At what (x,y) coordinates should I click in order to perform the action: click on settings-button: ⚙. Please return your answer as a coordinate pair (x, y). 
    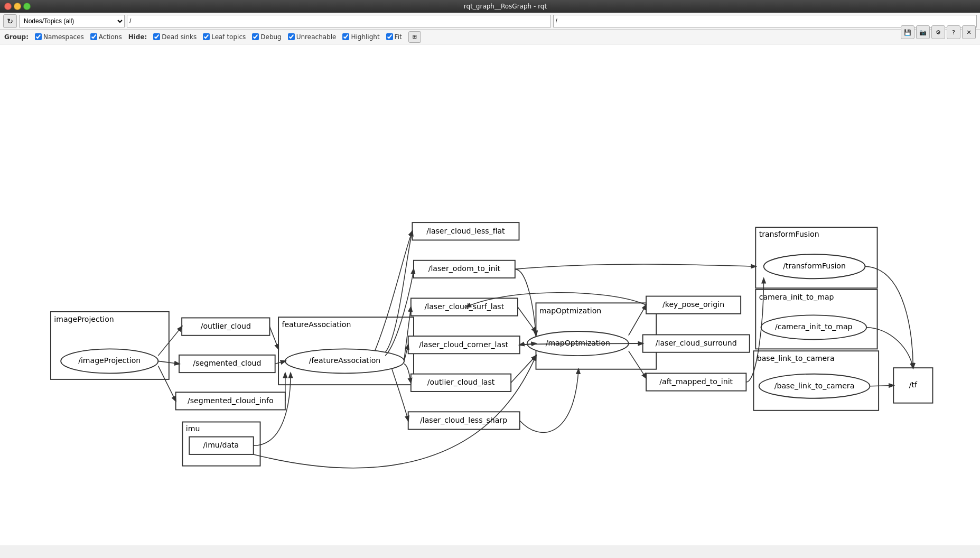
    Looking at the image, I should click on (938, 32).